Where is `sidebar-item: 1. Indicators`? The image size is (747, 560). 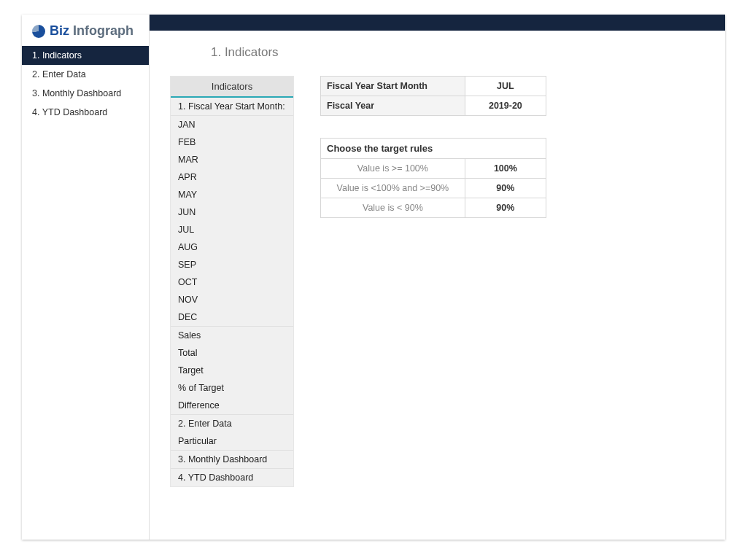 sidebar-item: 1. Indicators is located at coordinates (85, 55).